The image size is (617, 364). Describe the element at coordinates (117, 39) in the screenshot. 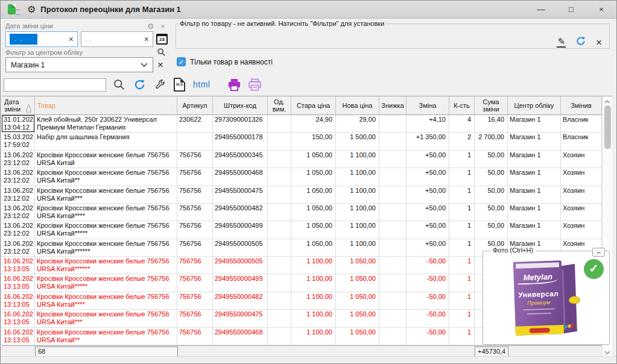

I see `date-to-input: . . ×` at that location.